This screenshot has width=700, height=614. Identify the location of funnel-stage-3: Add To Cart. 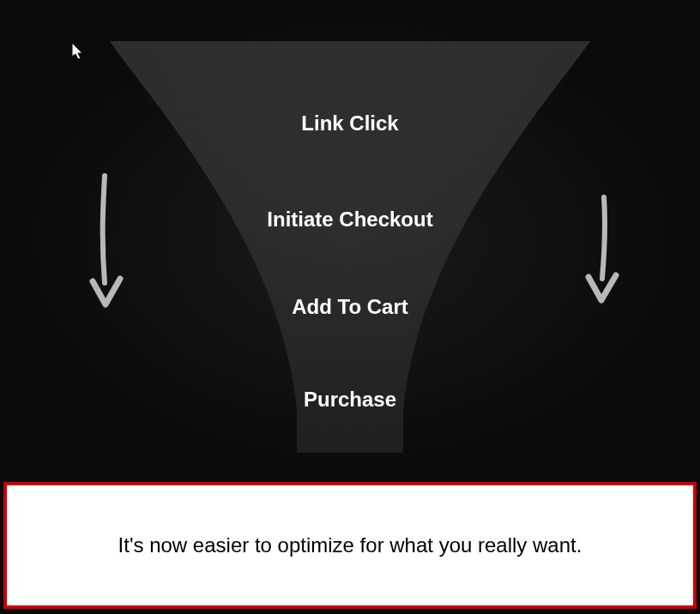
(350, 307).